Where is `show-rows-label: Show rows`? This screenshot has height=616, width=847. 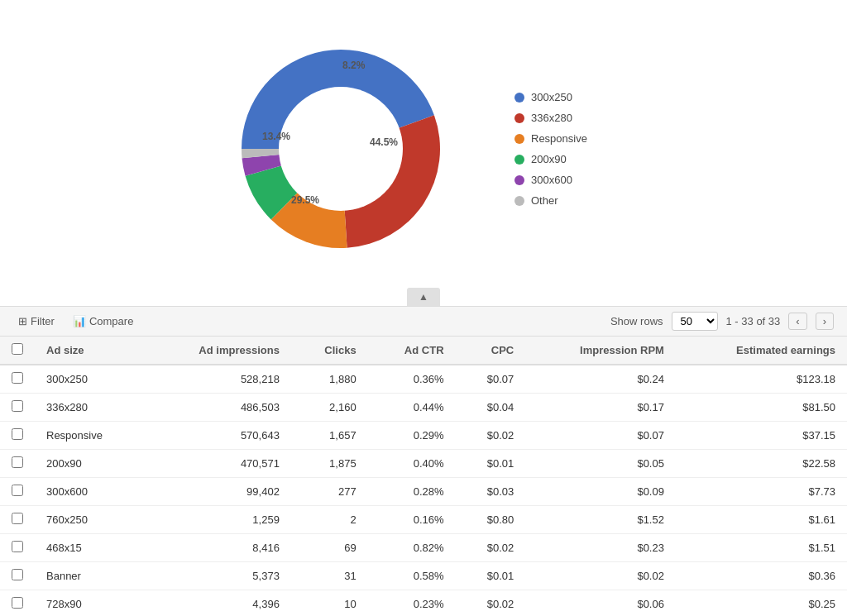 show-rows-label: Show rows is located at coordinates (637, 321).